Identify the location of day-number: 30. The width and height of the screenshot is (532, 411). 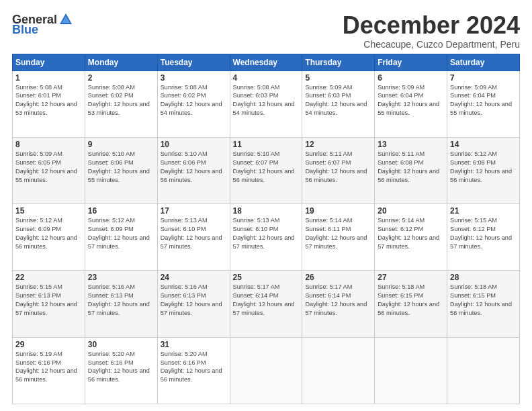
(121, 345).